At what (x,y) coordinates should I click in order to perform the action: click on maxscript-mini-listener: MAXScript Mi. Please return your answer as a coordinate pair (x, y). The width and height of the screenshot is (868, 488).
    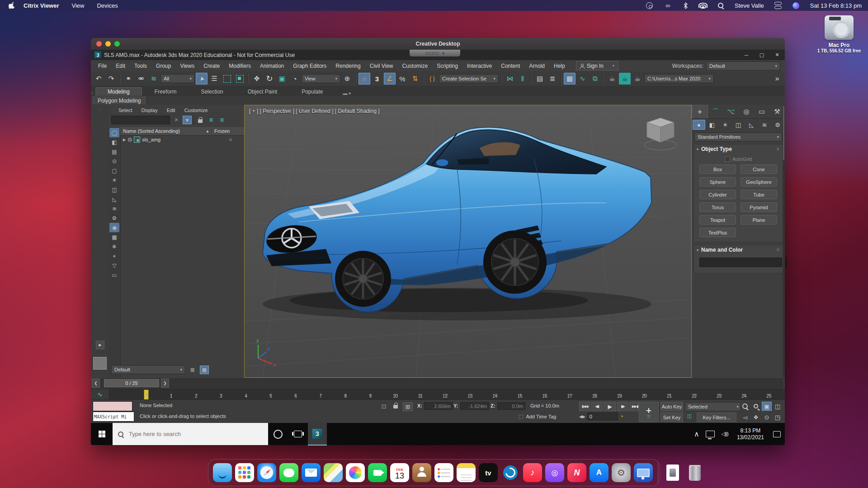
    Looking at the image, I should click on (113, 417).